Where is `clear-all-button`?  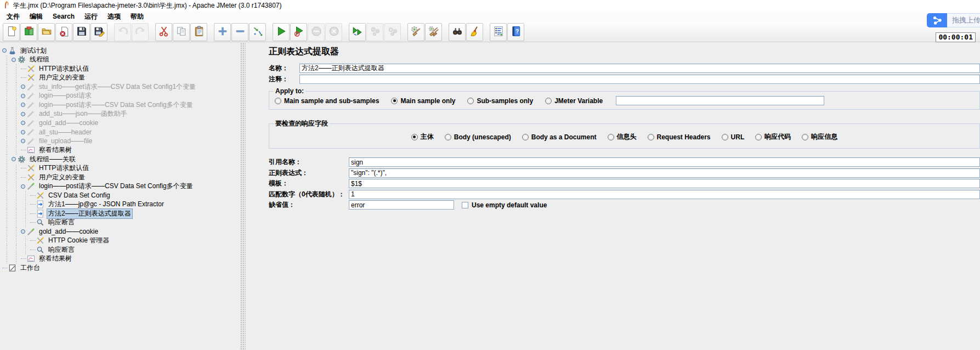
clear-all-button is located at coordinates (433, 32).